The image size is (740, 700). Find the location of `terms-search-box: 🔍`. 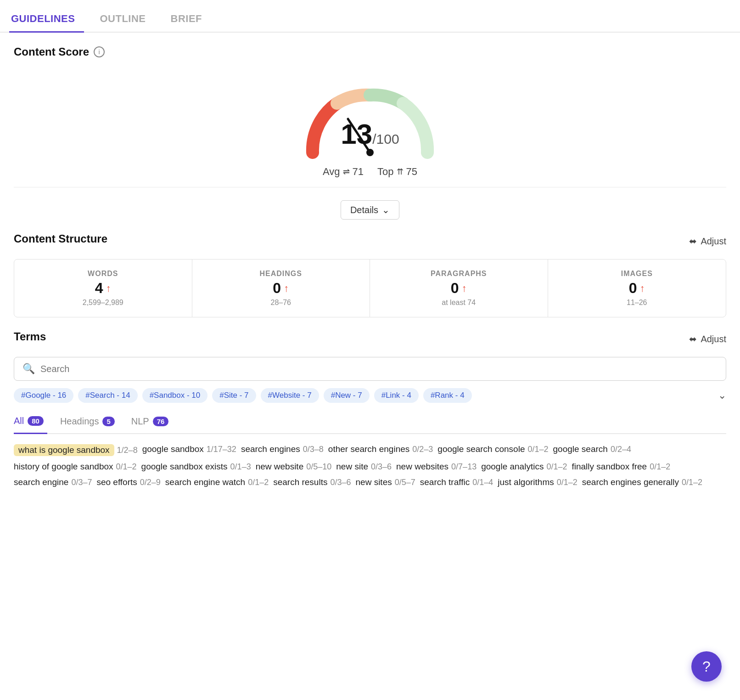

terms-search-box: 🔍 is located at coordinates (370, 369).